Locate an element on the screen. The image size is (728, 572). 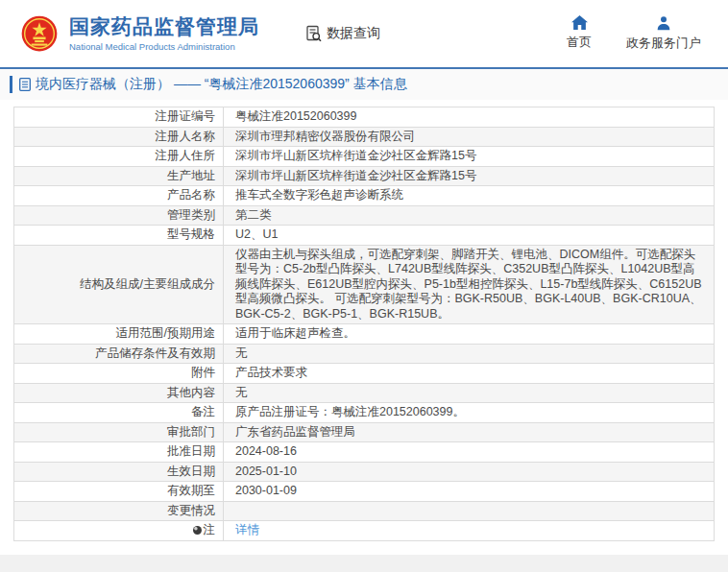
row-label: 结构及组成/主要组成成分 is located at coordinates (119, 284).